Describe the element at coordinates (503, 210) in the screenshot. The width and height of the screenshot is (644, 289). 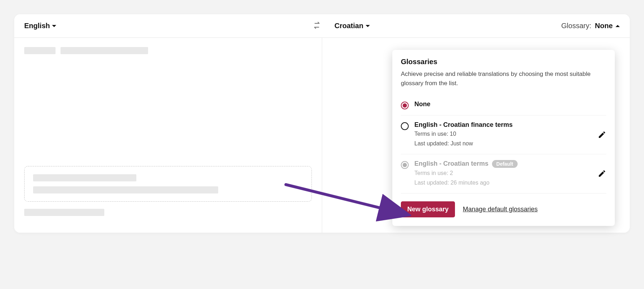
I see `dropdown-footer: New glossary Manage default glossaries` at that location.